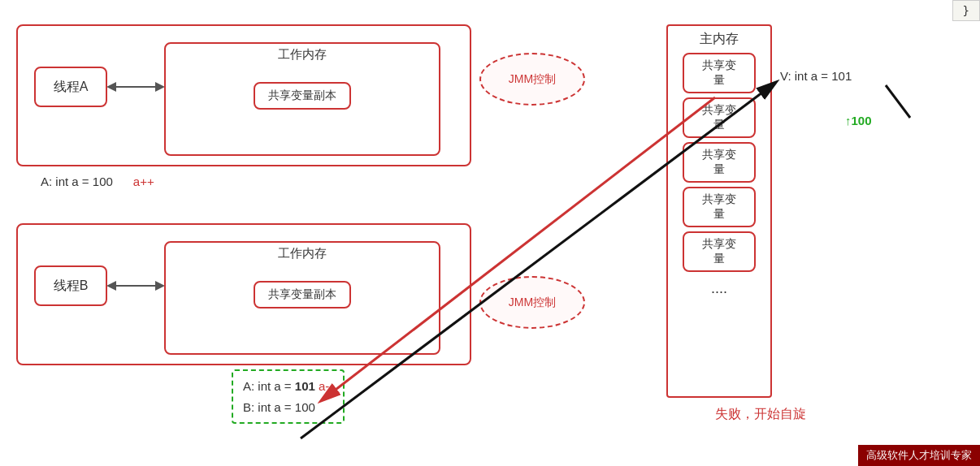 The image size is (980, 466). What do you see at coordinates (302, 55) in the screenshot?
I see `work-mem-a-title: 工作内存` at bounding box center [302, 55].